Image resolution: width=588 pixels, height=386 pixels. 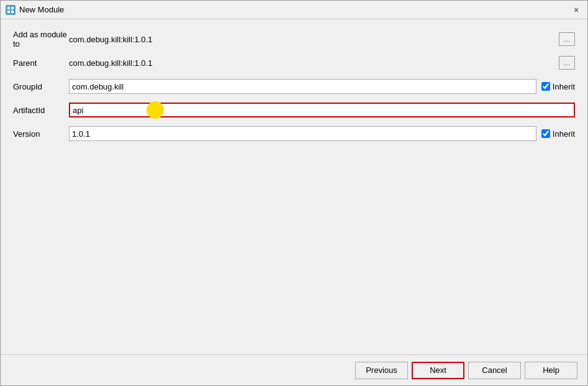 What do you see at coordinates (313, 63) in the screenshot?
I see `parent-value: com.debug.kill:kill:1.0.1` at bounding box center [313, 63].